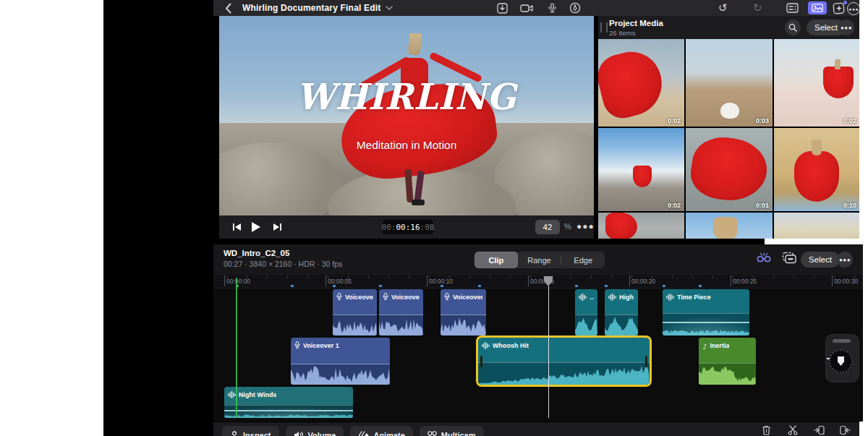 This screenshot has height=436, width=868. What do you see at coordinates (762, 121) in the screenshot?
I see `clip-duration: 0:03` at bounding box center [762, 121].